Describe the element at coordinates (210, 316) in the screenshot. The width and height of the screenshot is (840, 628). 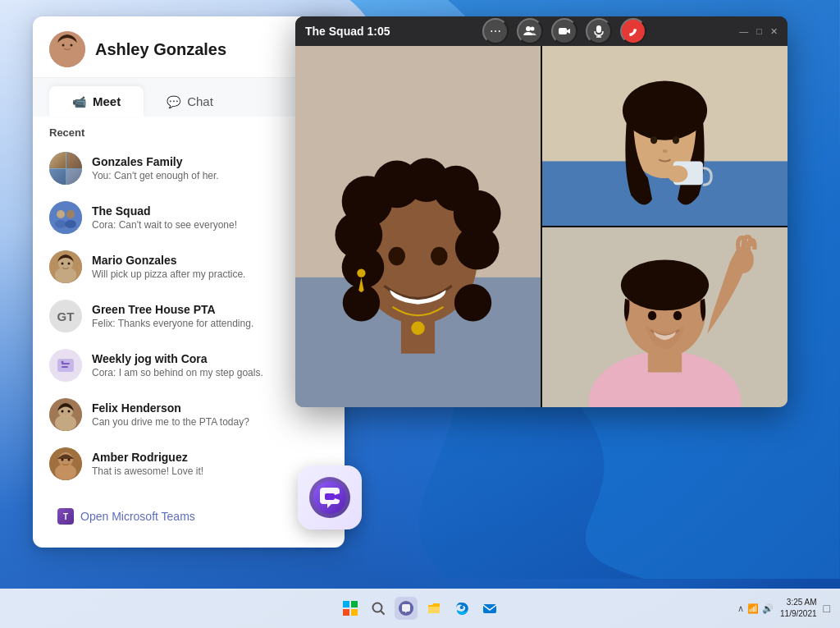
I see `chat-content-green-tree-pta: Green Tree House PTA Felix: Thanks every…` at that location.